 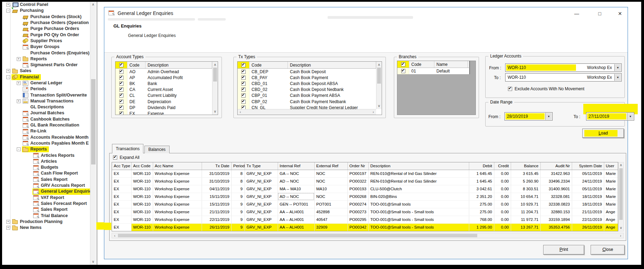 What do you see at coordinates (365, 197) in the screenshot?
I see `transaction-row: EX WOR-110 Workshop Expense 15/11/2019 9…` at bounding box center [365, 197].